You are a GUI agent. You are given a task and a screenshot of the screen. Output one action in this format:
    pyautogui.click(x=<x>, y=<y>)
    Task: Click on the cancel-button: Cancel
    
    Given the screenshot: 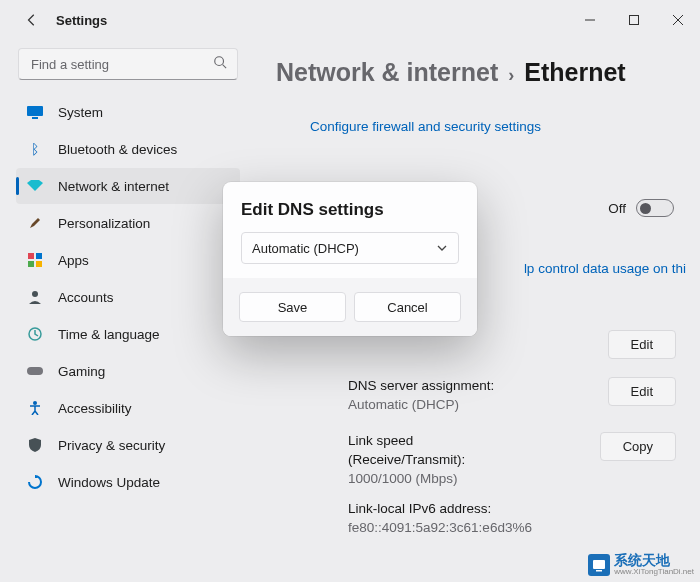 What is the action you would take?
    pyautogui.click(x=408, y=307)
    